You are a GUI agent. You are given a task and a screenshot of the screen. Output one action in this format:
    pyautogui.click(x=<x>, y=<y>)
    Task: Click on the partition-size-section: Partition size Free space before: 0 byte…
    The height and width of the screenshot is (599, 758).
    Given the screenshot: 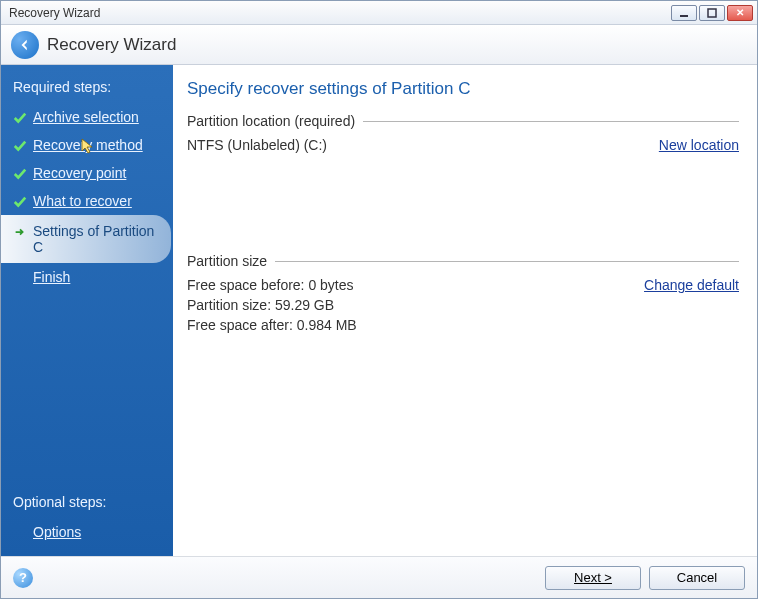 What is the action you would take?
    pyautogui.click(x=463, y=293)
    